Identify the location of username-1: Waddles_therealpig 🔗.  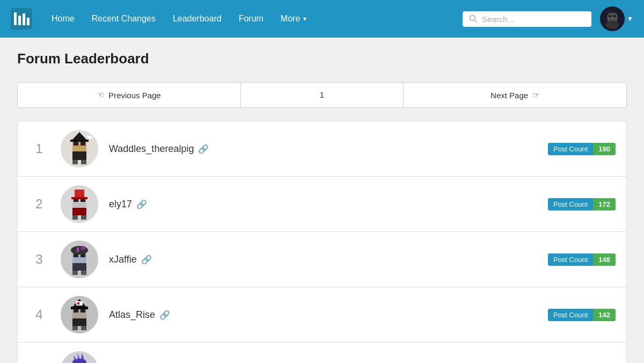
(323, 149).